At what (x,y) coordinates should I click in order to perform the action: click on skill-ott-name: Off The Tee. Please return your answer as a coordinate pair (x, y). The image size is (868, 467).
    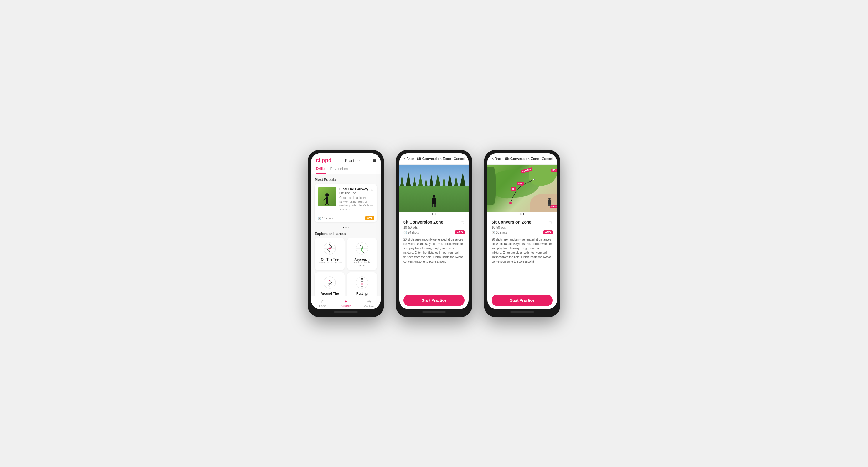
    Looking at the image, I should click on (330, 259).